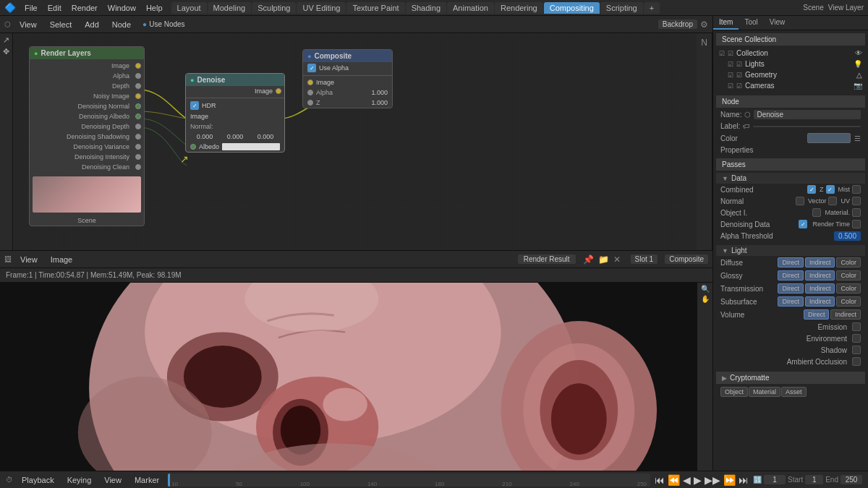 The height and width of the screenshot is (488, 868). Describe the element at coordinates (856, 327) in the screenshot. I see `emission-check` at that location.